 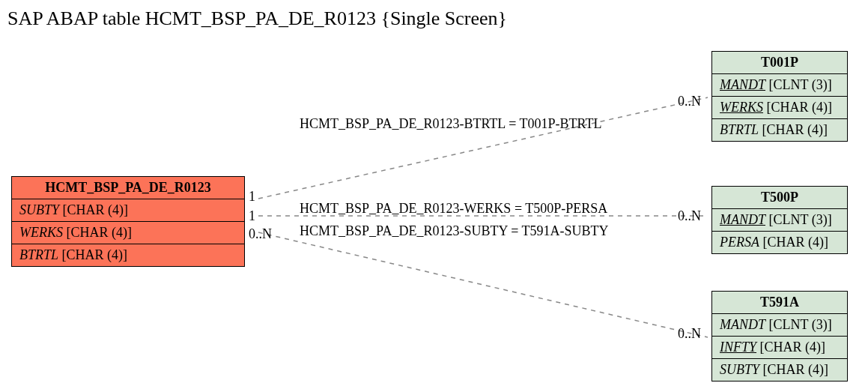 I want to click on relation-label: HCMT_BSP_PA_DE_R0123-SUBTY = T591A-SUBTY, so click(x=454, y=231).